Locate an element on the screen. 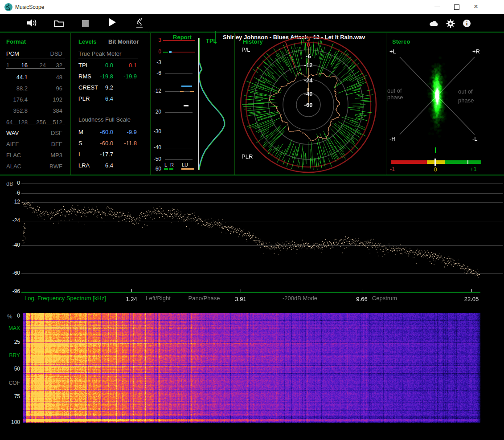 This screenshot has height=440, width=504. format-option-32: 32 is located at coordinates (59, 65).